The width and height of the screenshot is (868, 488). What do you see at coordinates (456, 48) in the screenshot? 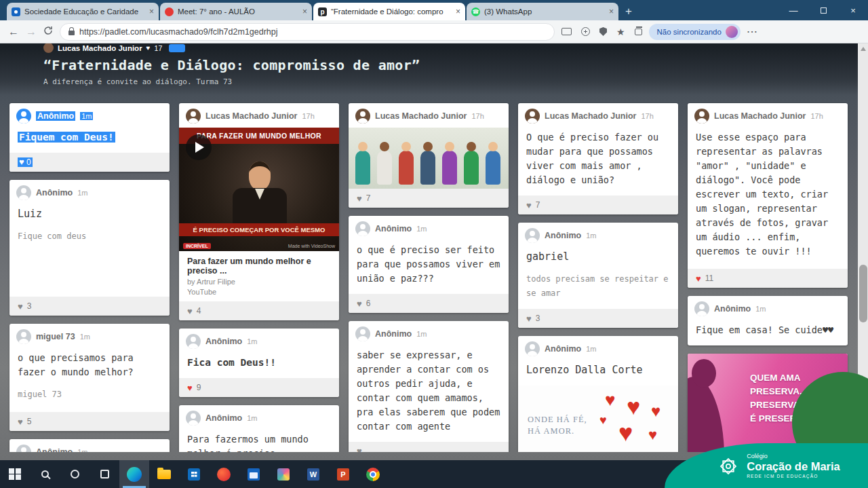
I see `board-author-row: Lucas Machado Junior ♥ 17` at bounding box center [456, 48].